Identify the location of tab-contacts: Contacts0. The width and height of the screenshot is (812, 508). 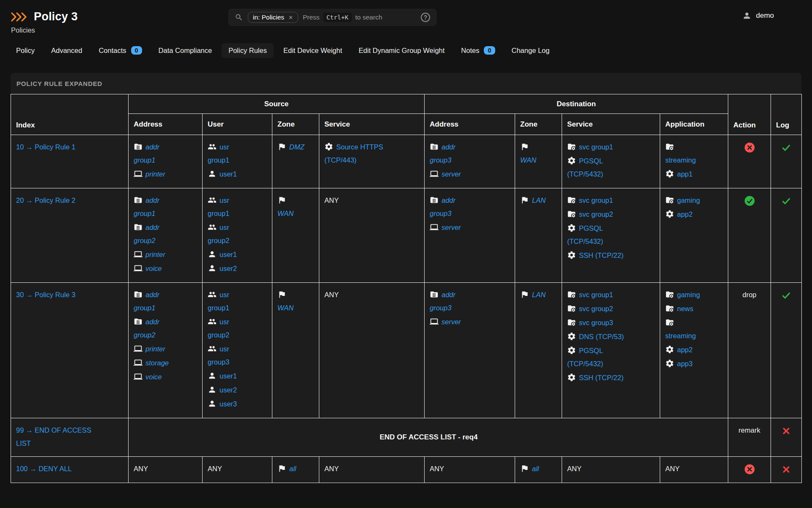
(120, 50).